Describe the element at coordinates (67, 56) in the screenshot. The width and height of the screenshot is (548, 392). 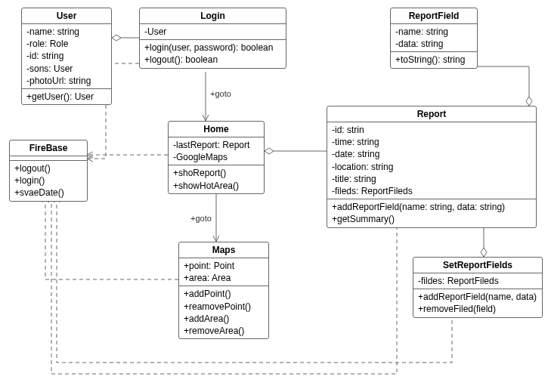
I see `class-user: User -name: string -role: Role -id: stri…` at that location.